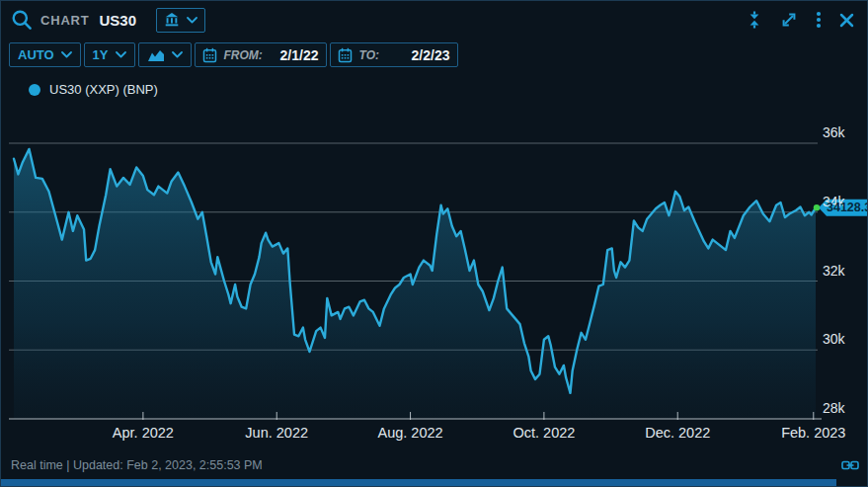  Describe the element at coordinates (807, 20) in the screenshot. I see `title-bar-actions` at that location.